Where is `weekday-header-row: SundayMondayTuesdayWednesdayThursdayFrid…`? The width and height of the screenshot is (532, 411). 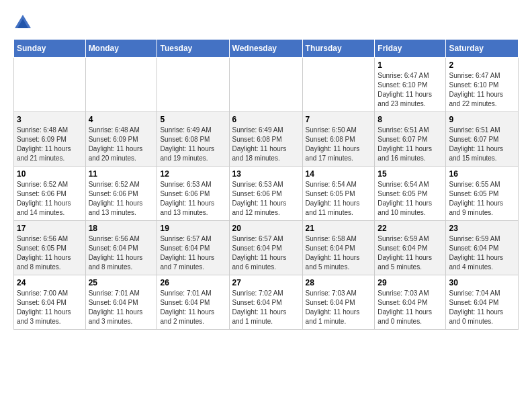
weekday-header-row: SundayMondayTuesdayWednesdayThursdayFrid… is located at coordinates (266, 48).